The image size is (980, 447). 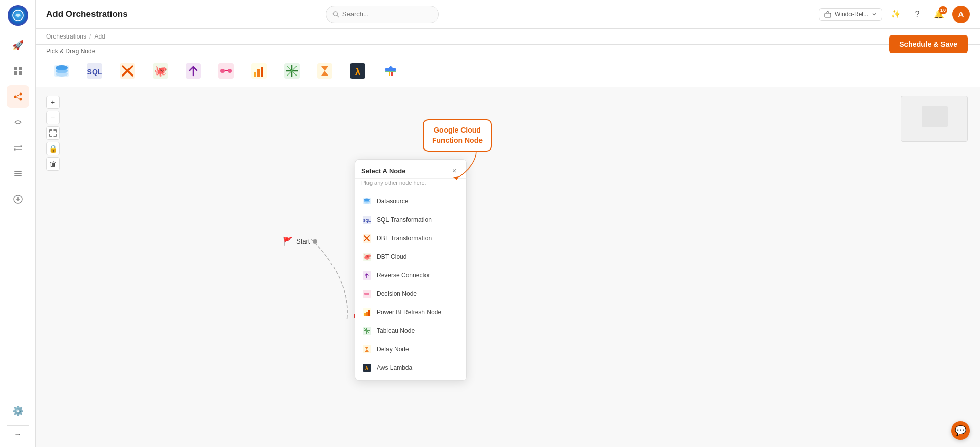 I want to click on tableau-icon, so click(x=367, y=331).